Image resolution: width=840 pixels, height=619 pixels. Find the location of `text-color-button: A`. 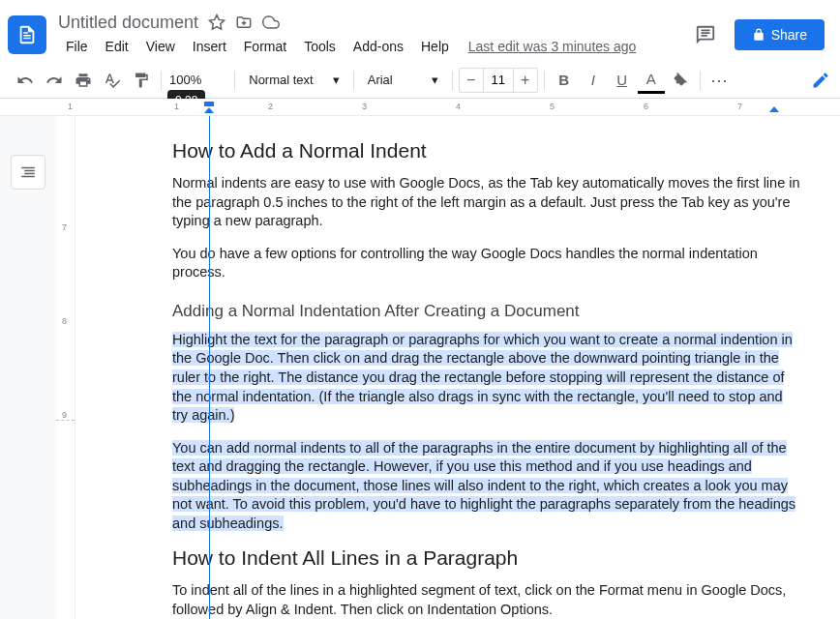

text-color-button: A is located at coordinates (651, 80).